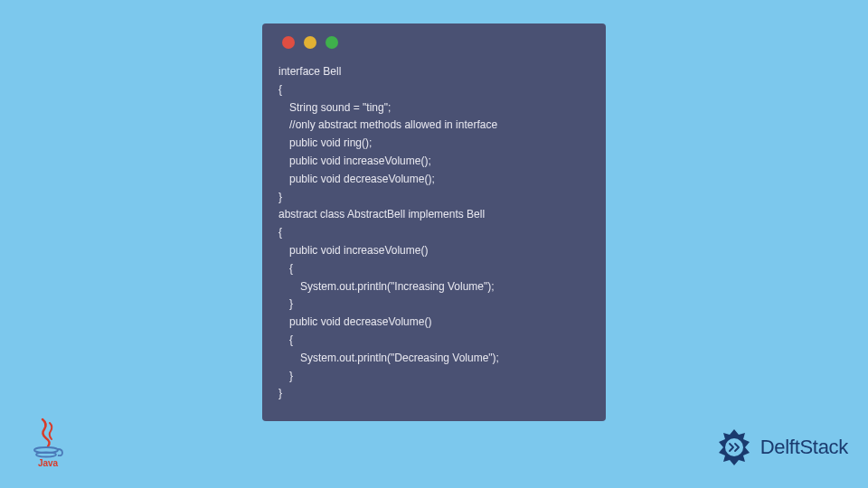  Describe the element at coordinates (49, 463) in the screenshot. I see `svg-text: Java` at that location.